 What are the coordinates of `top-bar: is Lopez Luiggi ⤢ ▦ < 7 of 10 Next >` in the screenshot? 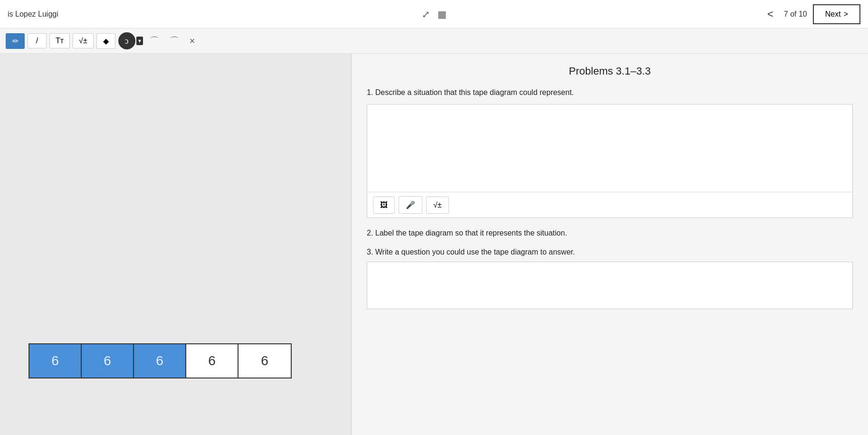 It's located at (434, 14).